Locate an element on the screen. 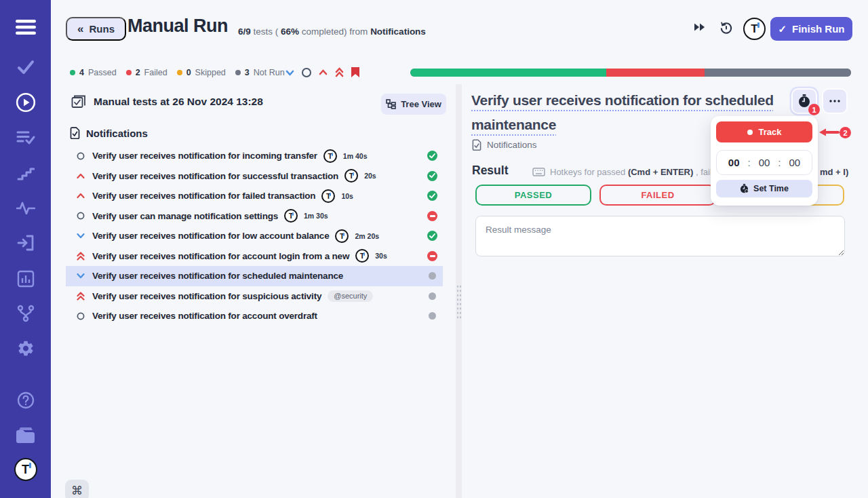  set-time-button: Set Time is located at coordinates (764, 189).